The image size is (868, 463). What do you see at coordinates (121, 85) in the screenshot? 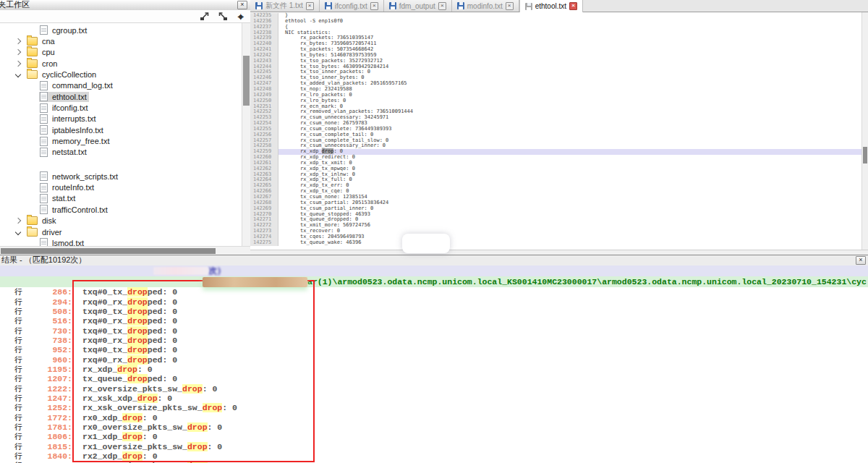
I see `tree-item-command-log-txt: command_log.txt` at bounding box center [121, 85].